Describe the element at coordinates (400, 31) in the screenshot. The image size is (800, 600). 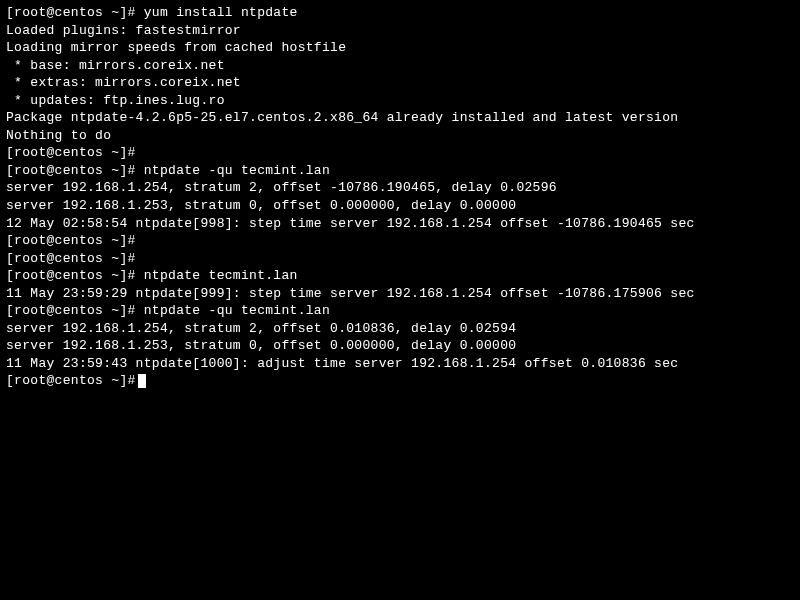
I see `terminal-line: Loaded plugins: fastestmirror` at that location.